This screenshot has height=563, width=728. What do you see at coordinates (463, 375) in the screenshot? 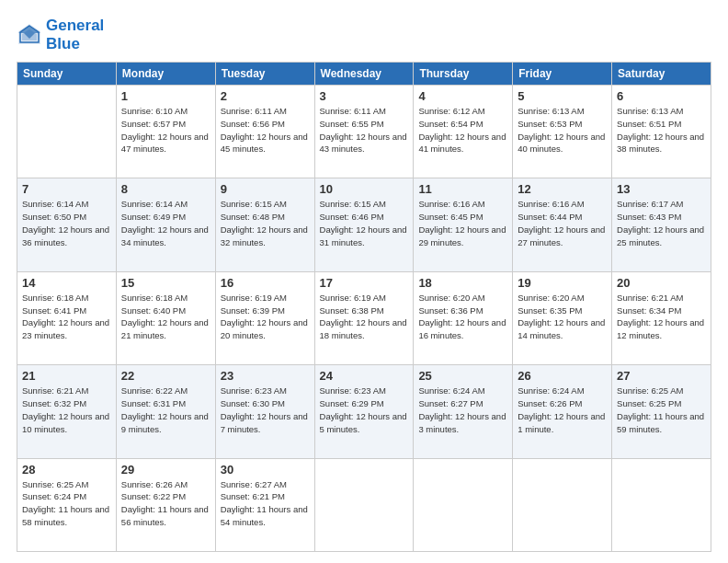
I see `day-number: 25` at bounding box center [463, 375].